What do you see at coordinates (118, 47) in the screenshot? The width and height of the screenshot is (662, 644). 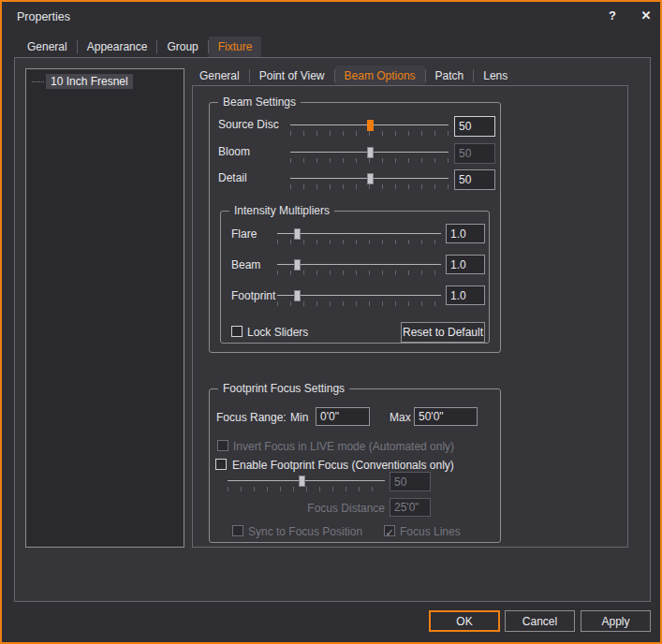 I see `tab-appearance: Appearance` at bounding box center [118, 47].